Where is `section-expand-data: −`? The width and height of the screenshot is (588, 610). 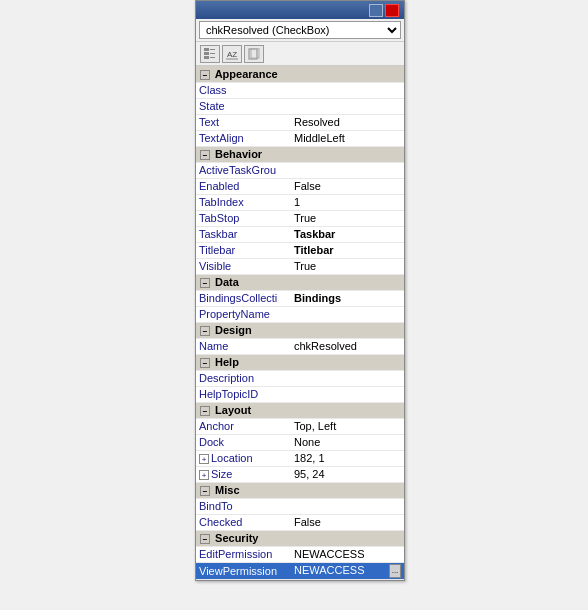
section-expand-data: − is located at coordinates (205, 283).